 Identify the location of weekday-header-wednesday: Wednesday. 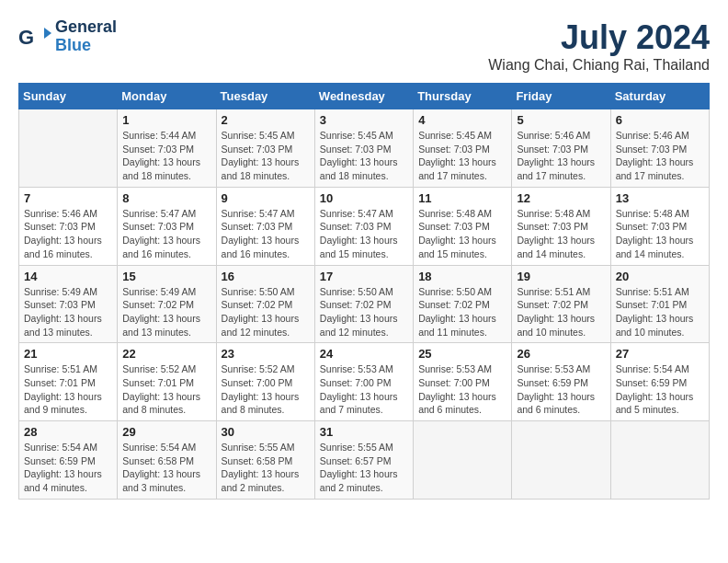
(364, 97).